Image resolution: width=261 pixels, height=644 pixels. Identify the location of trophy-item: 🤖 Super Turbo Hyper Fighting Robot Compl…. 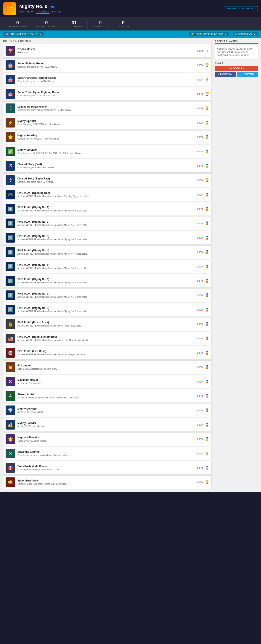
(108, 94).